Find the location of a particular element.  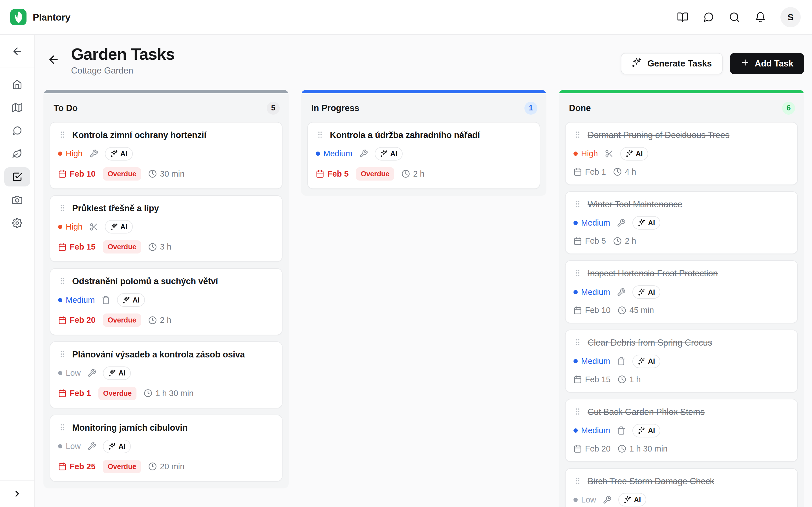

task-title: Odstranění polomů a suchých větví is located at coordinates (145, 282).